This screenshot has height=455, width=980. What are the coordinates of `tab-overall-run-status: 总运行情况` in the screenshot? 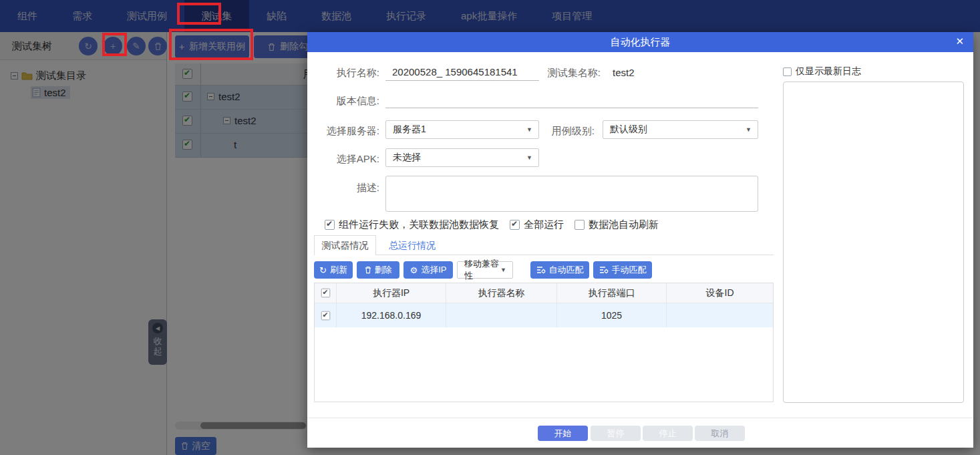 It's located at (412, 246).